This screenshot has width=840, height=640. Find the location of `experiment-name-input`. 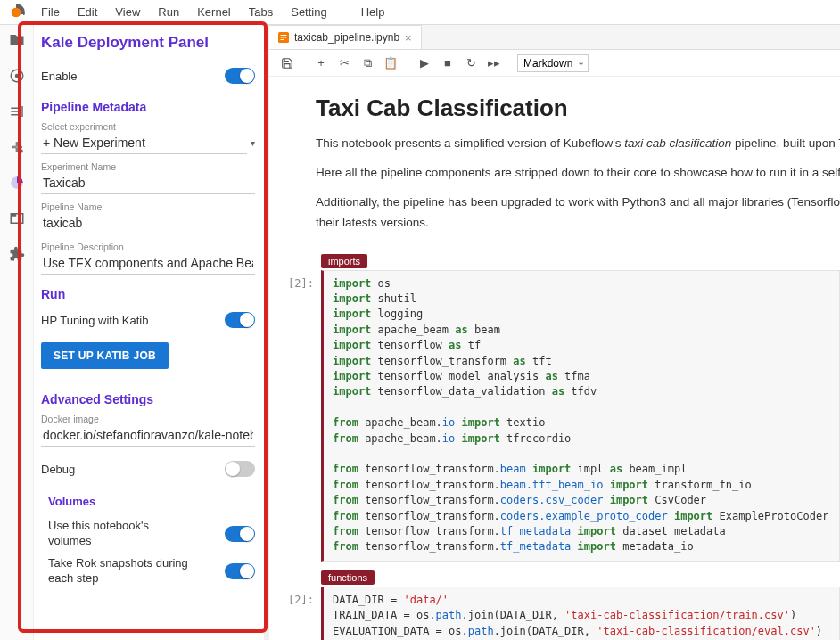

experiment-name-input is located at coordinates (148, 184).